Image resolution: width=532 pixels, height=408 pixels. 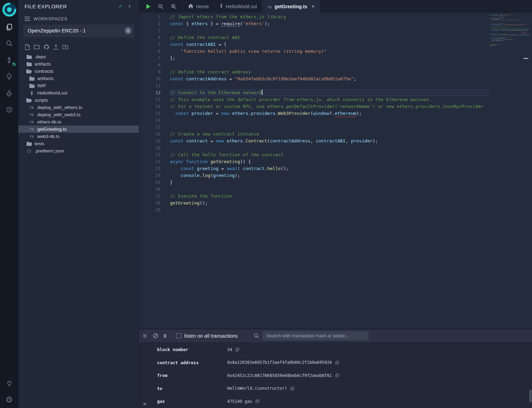 What do you see at coordinates (79, 71) in the screenshot?
I see `file-item-contracts: contracts` at bounding box center [79, 71].